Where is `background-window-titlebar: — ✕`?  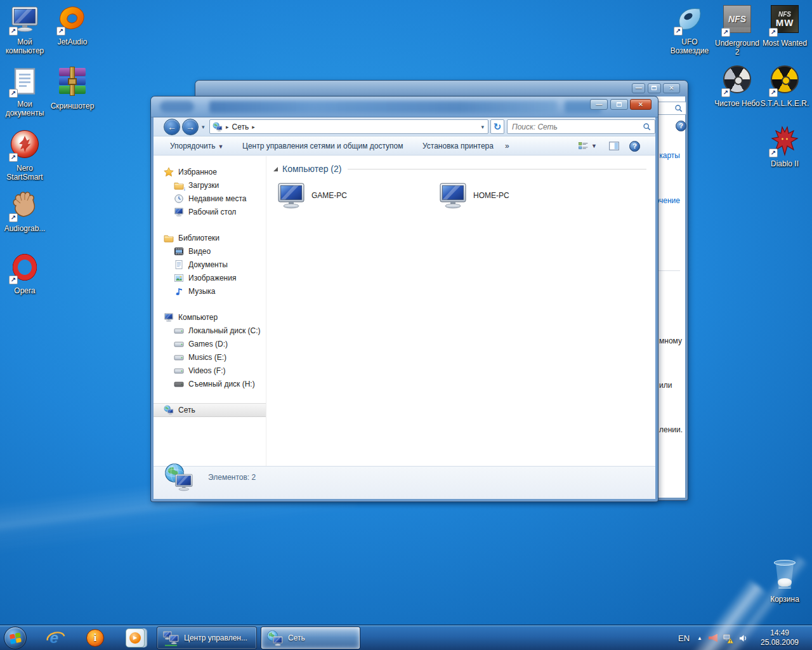
background-window-titlebar: — ✕ is located at coordinates (442, 89).